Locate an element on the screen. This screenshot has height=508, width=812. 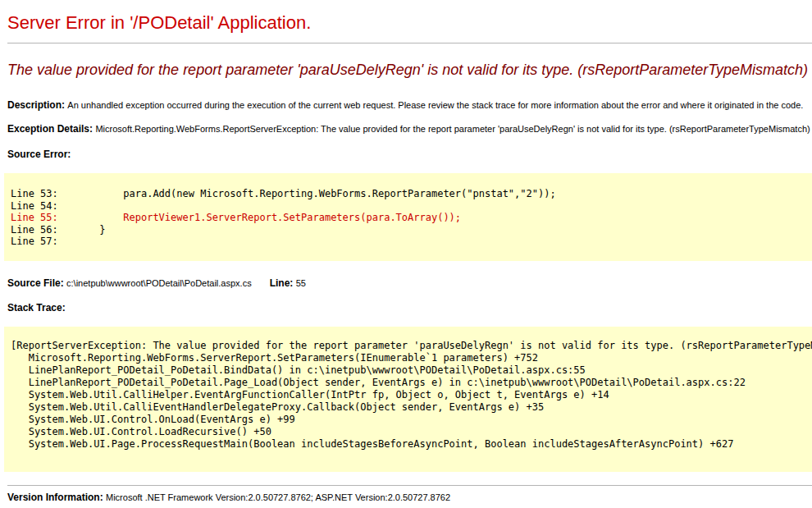
line-number-label: Line: is located at coordinates (283, 283).